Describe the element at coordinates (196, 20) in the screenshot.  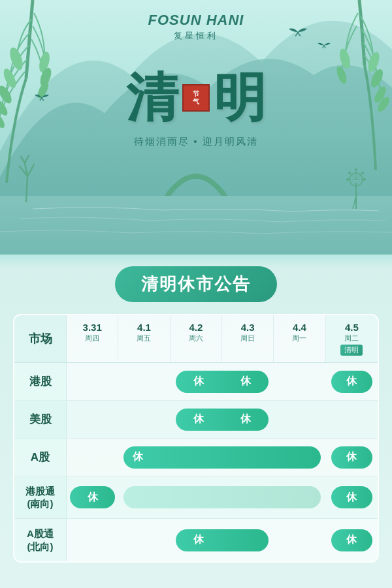
I see `brand-name: FOSUN HANI` at that location.